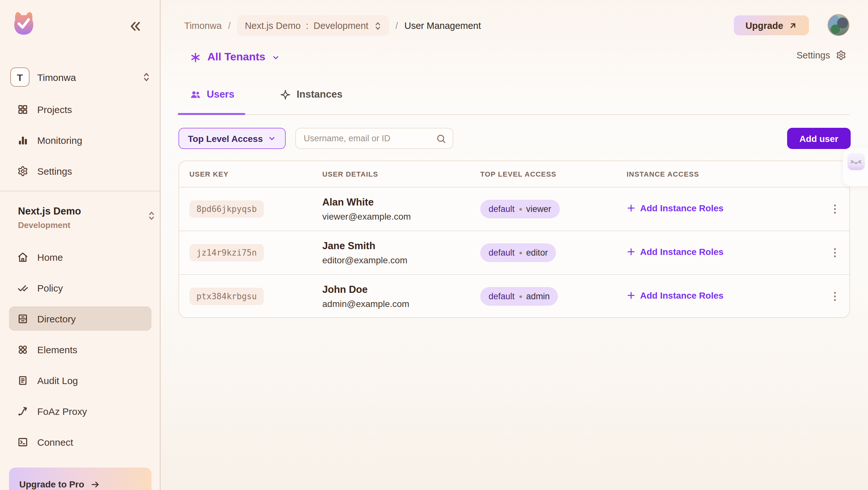 The width and height of the screenshot is (868, 490). Describe the element at coordinates (23, 109) in the screenshot. I see `grid-icon` at that location.